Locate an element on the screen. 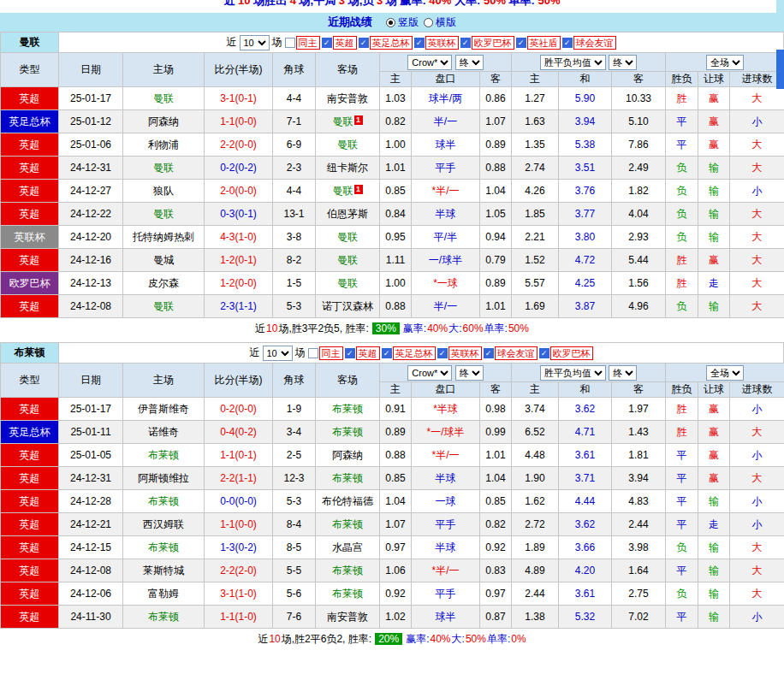 The width and height of the screenshot is (784, 674). team-label: 南安普敦 is located at coordinates (347, 98).